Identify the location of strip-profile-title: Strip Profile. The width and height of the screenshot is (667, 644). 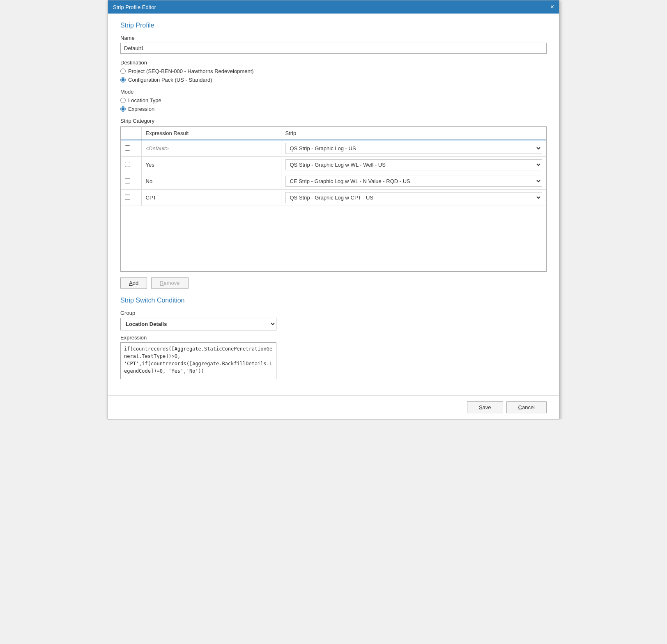
(334, 25).